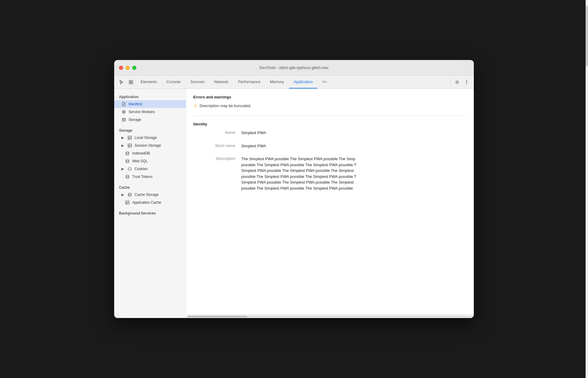  I want to click on cursor-icon, so click(121, 82).